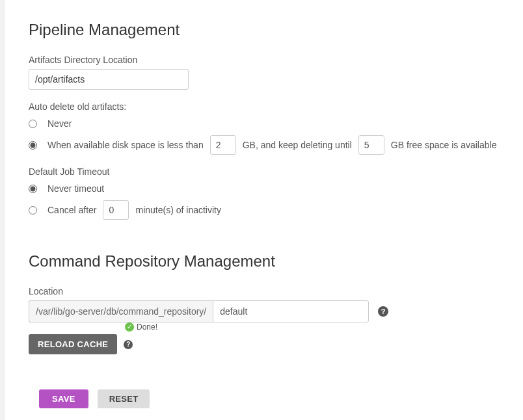  Describe the element at coordinates (33, 211) in the screenshot. I see `cancel-after-radio` at that location.